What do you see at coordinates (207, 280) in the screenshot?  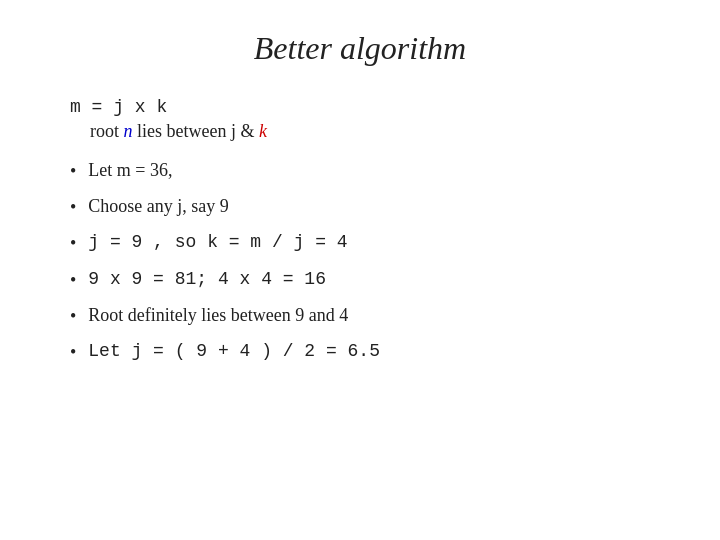 I see `bullet-text: 9 x 9 = 81; 4 x 4 = 16` at bounding box center [207, 280].